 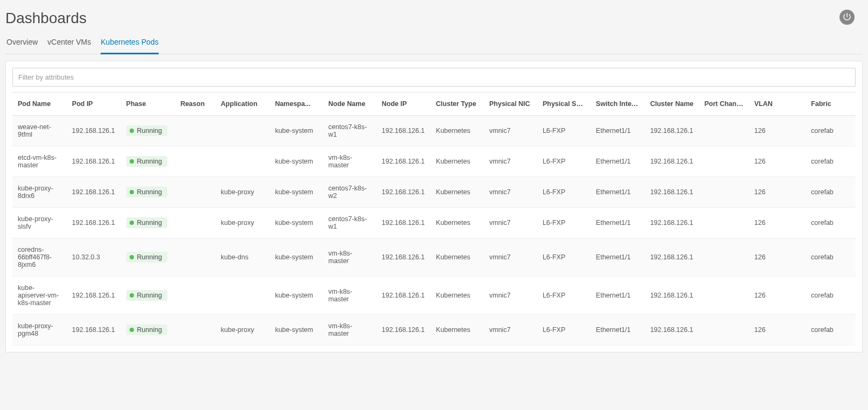 What do you see at coordinates (350, 104) in the screenshot?
I see `column-header: Node Name` at bounding box center [350, 104].